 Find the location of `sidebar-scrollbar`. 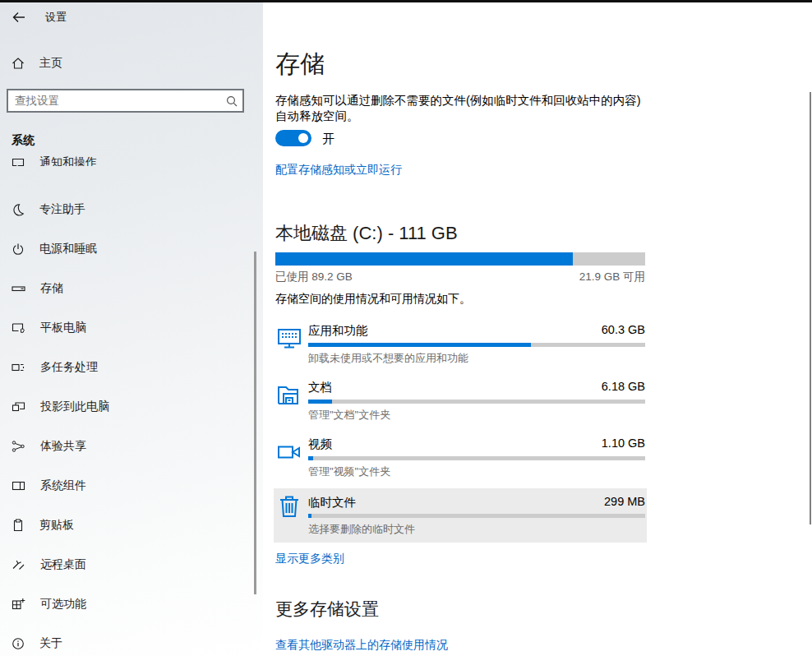

sidebar-scrollbar is located at coordinates (255, 423).